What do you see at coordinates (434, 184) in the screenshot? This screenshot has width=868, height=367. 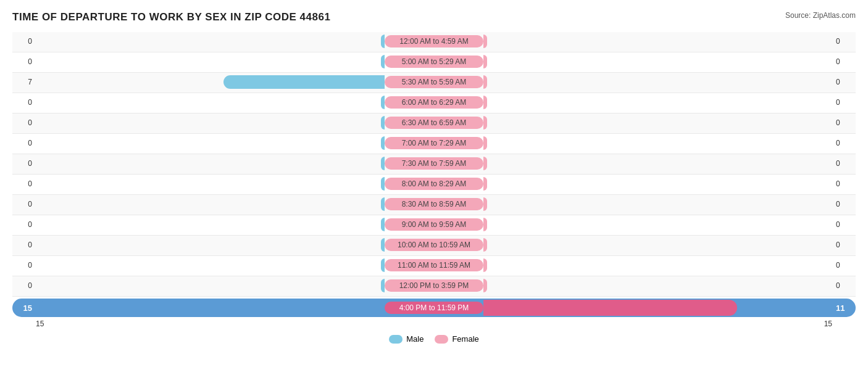 I see `bar-row-7: 0 8:00 AM to 8:29 AM 0` at bounding box center [434, 184].